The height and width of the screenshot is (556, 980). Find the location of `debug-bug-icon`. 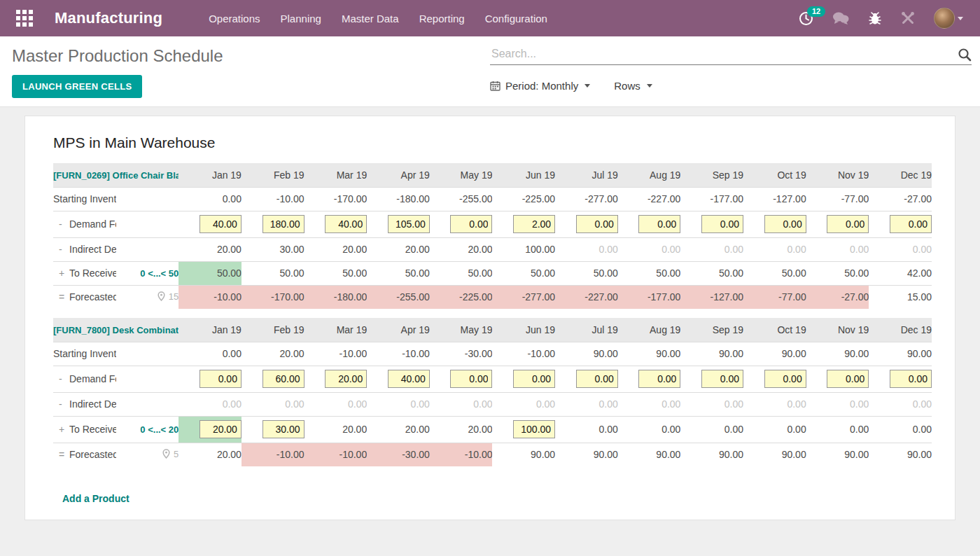

debug-bug-icon is located at coordinates (875, 18).